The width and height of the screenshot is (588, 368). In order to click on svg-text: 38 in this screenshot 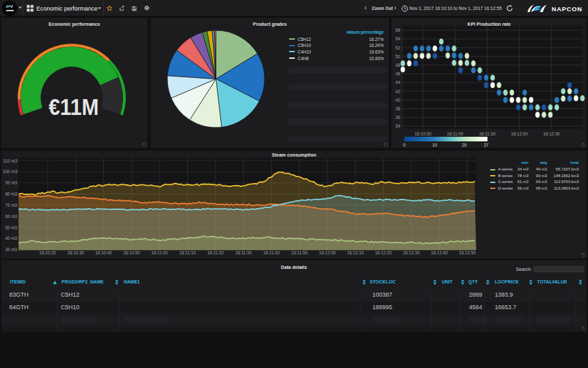, I will do `click(398, 108)`.